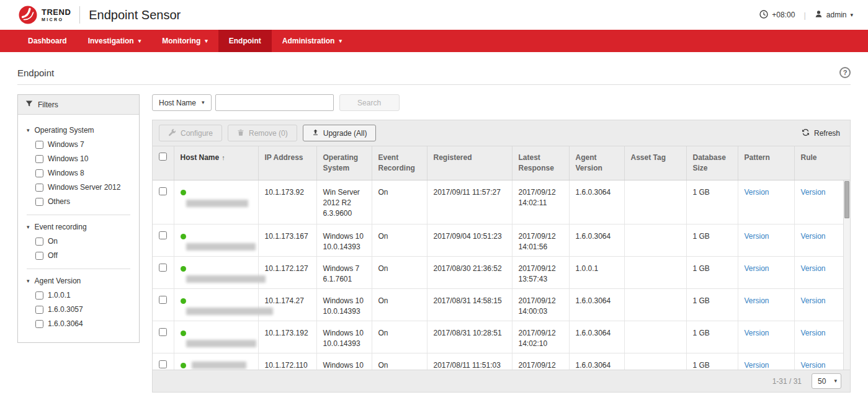 This screenshot has width=868, height=413. Describe the element at coordinates (287, 202) in the screenshot. I see `ip-address-cell: 10.1.173.92` at that location.